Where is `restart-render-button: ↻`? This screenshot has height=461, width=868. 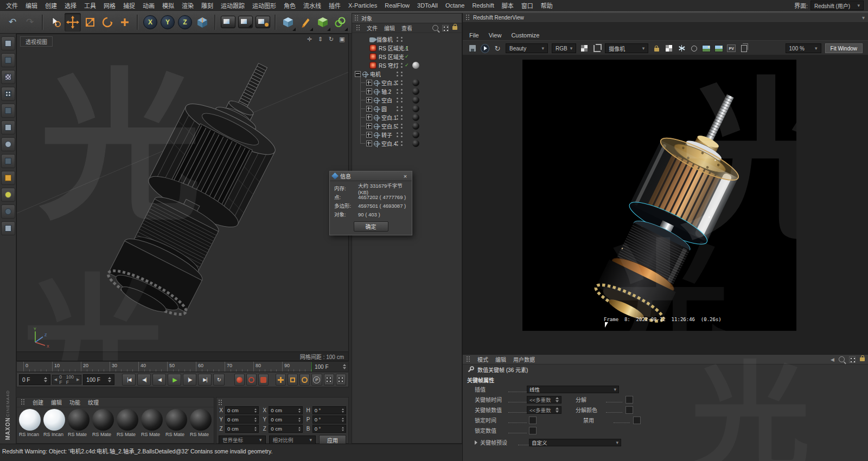 restart-render-button: ↻ is located at coordinates (497, 48).